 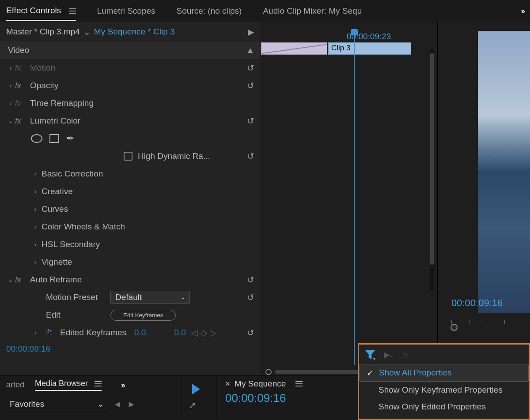 I want to click on play-icon: ▶, so click(x=251, y=32).